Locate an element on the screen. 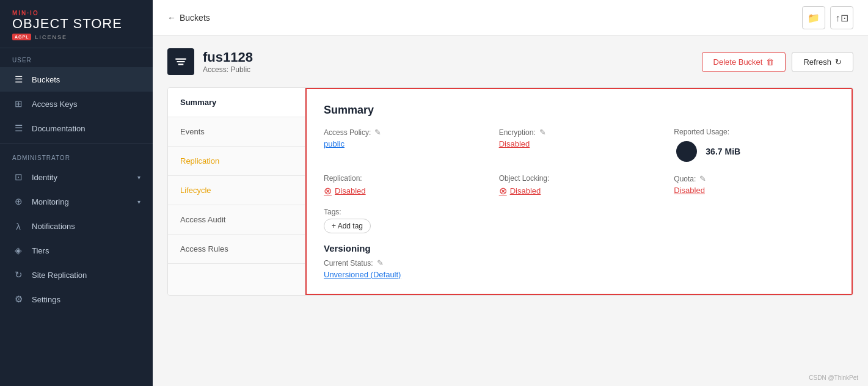 The image size is (868, 386). license-label: LICENSE is located at coordinates (51, 37).